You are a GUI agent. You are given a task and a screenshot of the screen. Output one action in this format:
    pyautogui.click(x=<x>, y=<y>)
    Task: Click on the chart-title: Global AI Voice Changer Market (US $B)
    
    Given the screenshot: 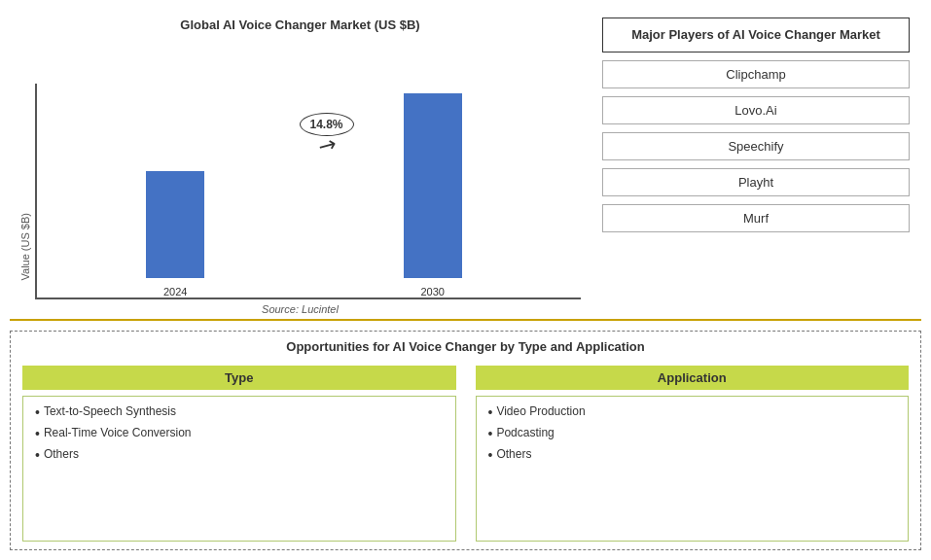 What is the action you would take?
    pyautogui.click(x=300, y=25)
    